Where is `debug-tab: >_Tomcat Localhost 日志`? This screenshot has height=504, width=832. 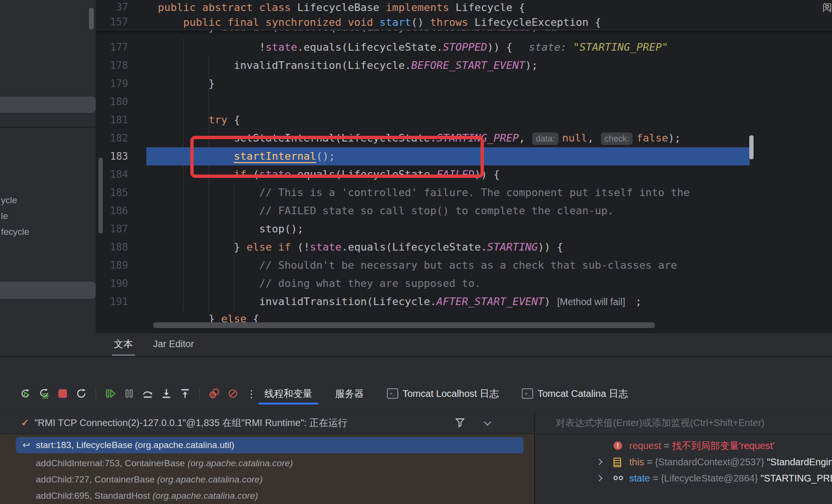 debug-tab: >_Tomcat Localhost 日志 is located at coordinates (443, 394).